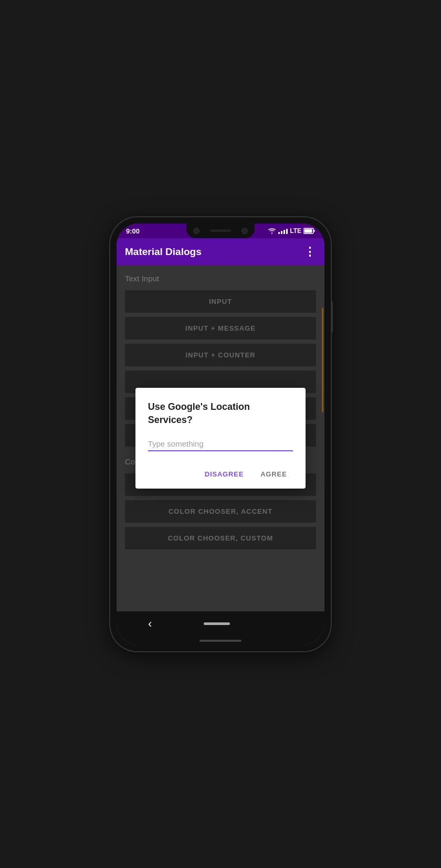 This screenshot has width=441, height=868. I want to click on side-button, so click(332, 317).